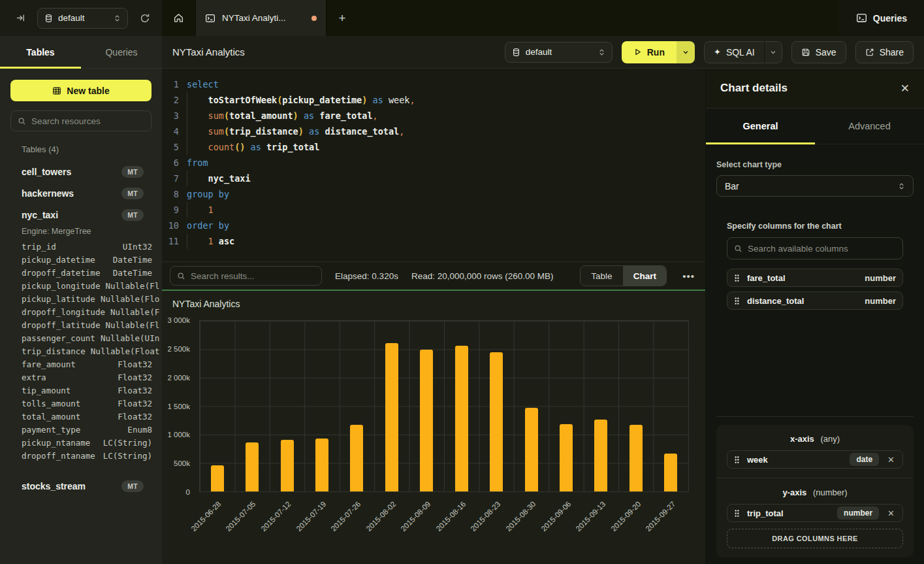  Describe the element at coordinates (81, 214) in the screenshot. I see `table-list-item: nyc_taxiMT` at that location.